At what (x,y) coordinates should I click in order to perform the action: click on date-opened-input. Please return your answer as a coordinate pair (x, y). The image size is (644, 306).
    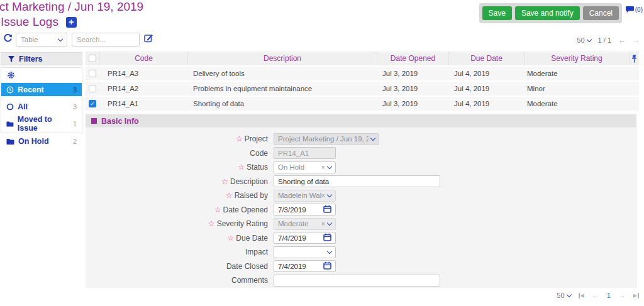
    Looking at the image, I should click on (297, 210).